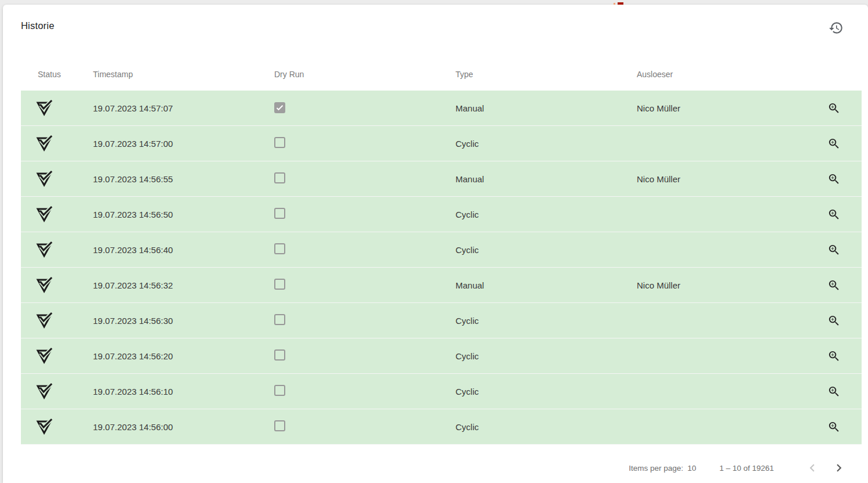  Describe the element at coordinates (184, 74) in the screenshot. I see `column-header-timestamp: Timestamp` at that location.